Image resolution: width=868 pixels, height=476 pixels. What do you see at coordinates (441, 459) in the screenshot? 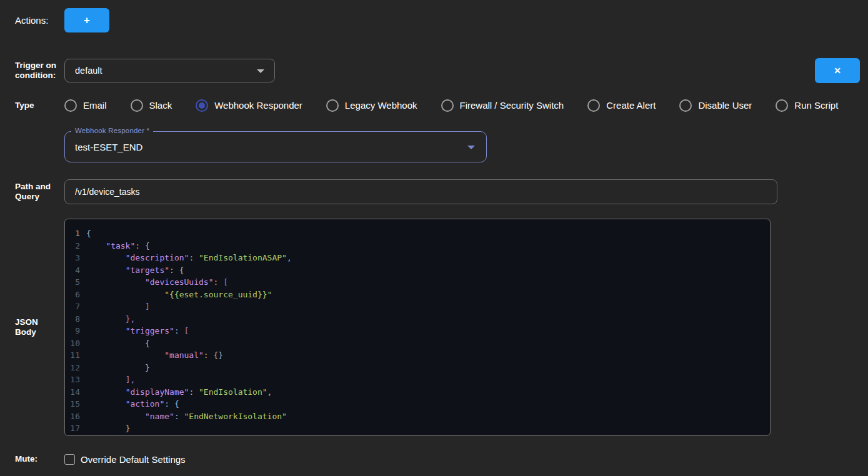
I see `mute-row: Mute: Override Default Settings` at bounding box center [441, 459].